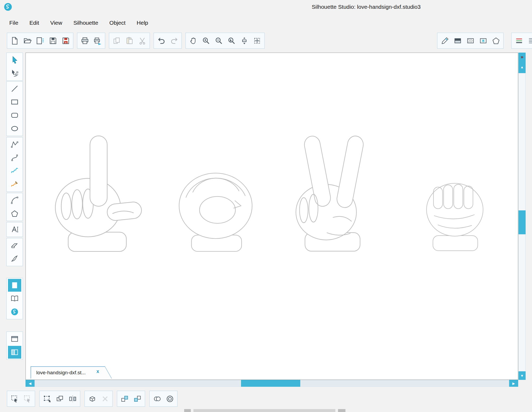 The width and height of the screenshot is (532, 412). I want to click on send-to-back-button, so click(137, 399).